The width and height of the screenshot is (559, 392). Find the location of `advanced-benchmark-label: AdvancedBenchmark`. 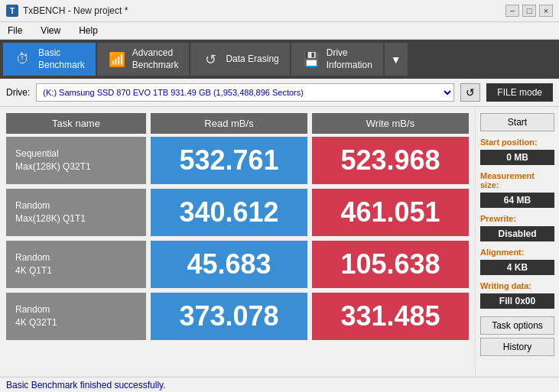

advanced-benchmark-label: AdvancedBenchmark is located at coordinates (156, 60).